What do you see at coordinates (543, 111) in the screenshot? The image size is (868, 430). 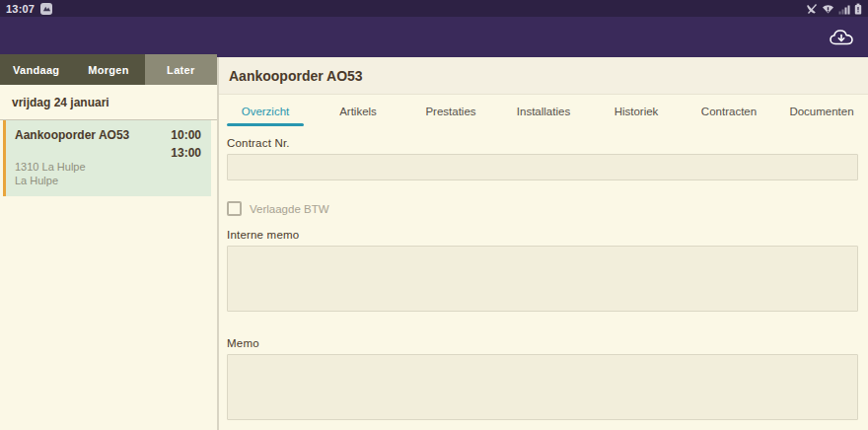 I see `tab-installaties: Installaties` at bounding box center [543, 111].